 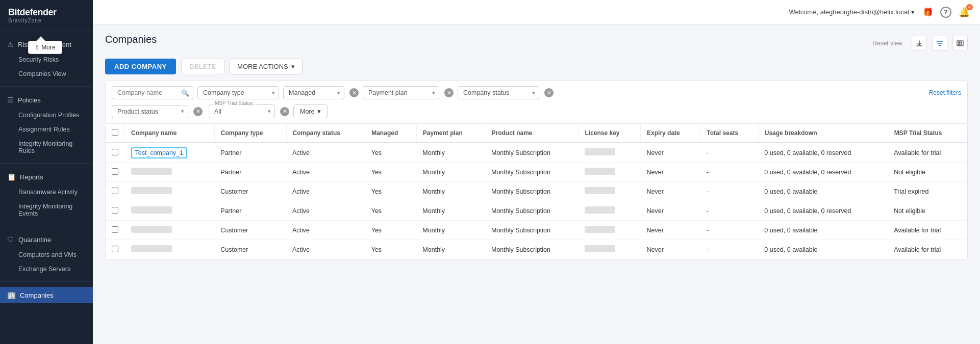 I want to click on product-status-select: Product status, so click(x=150, y=112).